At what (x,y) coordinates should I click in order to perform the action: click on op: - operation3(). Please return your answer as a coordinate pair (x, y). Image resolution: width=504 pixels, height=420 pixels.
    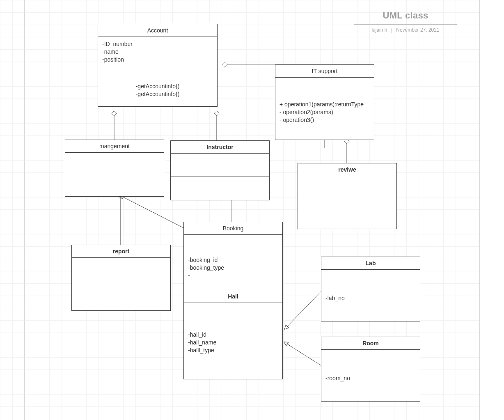
    Looking at the image, I should click on (325, 120).